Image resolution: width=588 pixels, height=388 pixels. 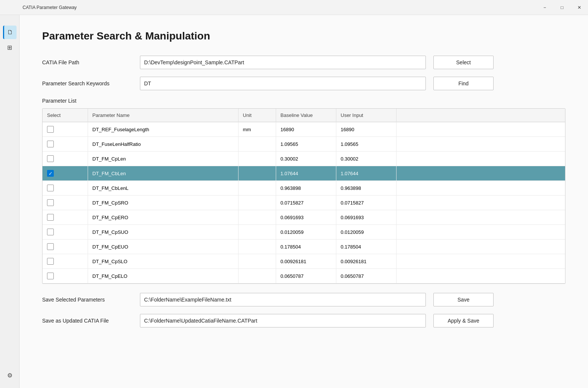 I want to click on save-catia-input, so click(x=283, y=321).